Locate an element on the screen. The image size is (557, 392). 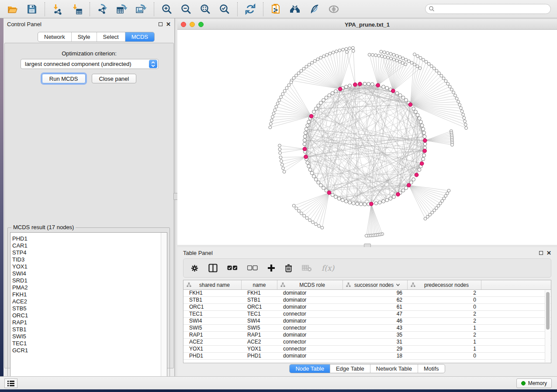
tab-motifs: Motifs is located at coordinates (432, 368).